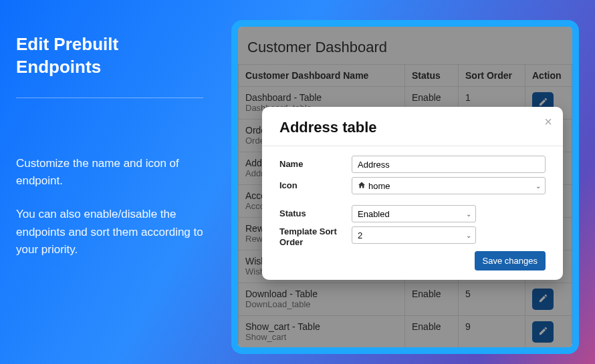  Describe the element at coordinates (110, 98) in the screenshot. I see `divider` at that location.